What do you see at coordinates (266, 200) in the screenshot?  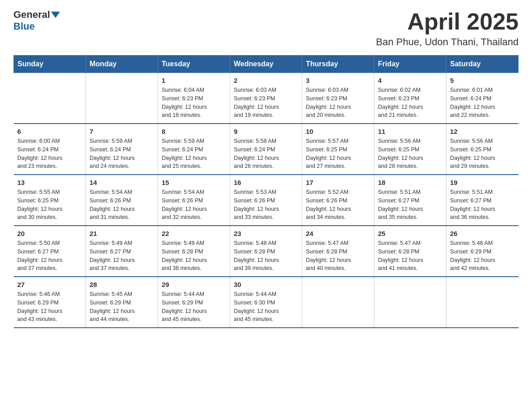 I see `calendar-cell: 16Sunrise: 5:53 AM Sunset: 6:26 PM Dayli…` at bounding box center [266, 200].